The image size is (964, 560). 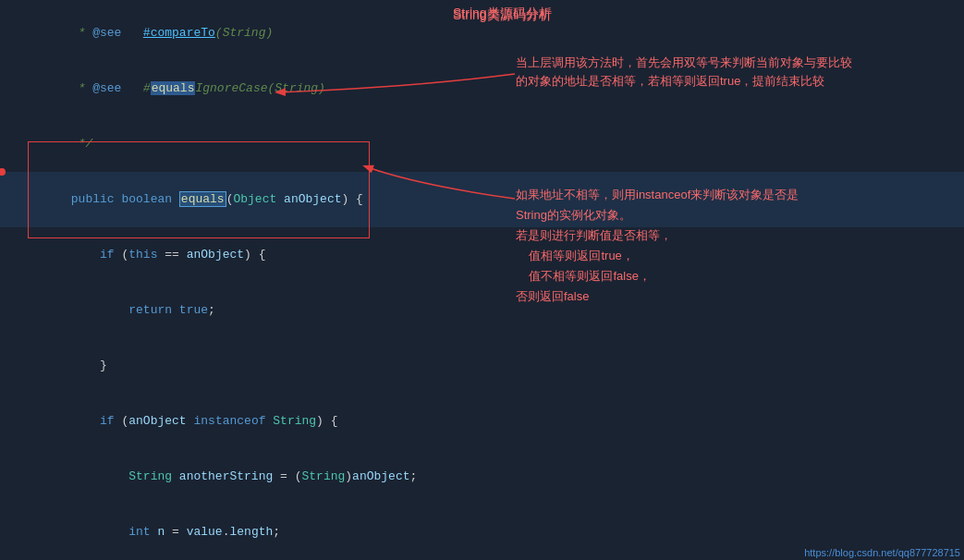 I want to click on watermark: https://blog.csdn.net/qq877728715, so click(x=882, y=553).